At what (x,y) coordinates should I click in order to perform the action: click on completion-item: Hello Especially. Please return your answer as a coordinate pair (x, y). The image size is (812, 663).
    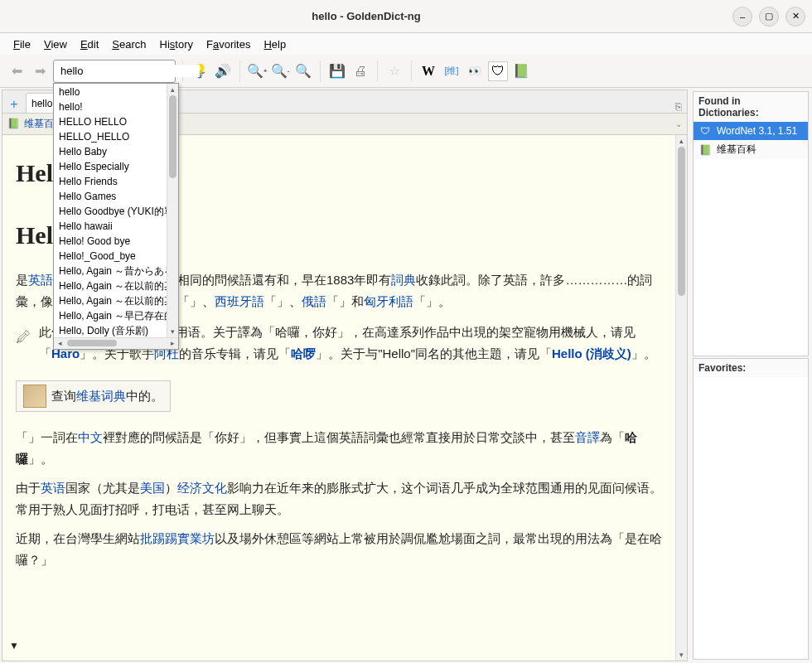
    Looking at the image, I should click on (116, 166).